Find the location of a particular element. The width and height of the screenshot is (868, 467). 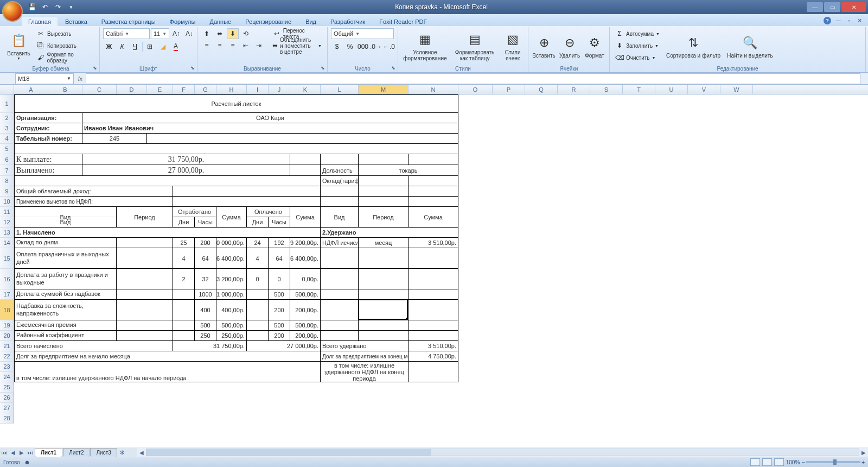

tab-insert: Вставка is located at coordinates (76, 22).